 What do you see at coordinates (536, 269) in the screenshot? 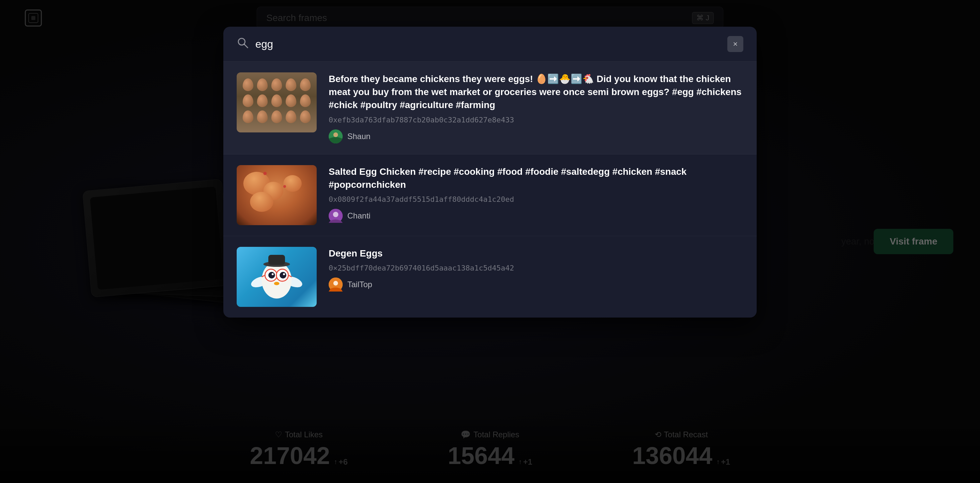
I see `result-content-3: Degen Eggs 0×25bdff70dea72b6974016d5aaac…` at bounding box center [536, 269].